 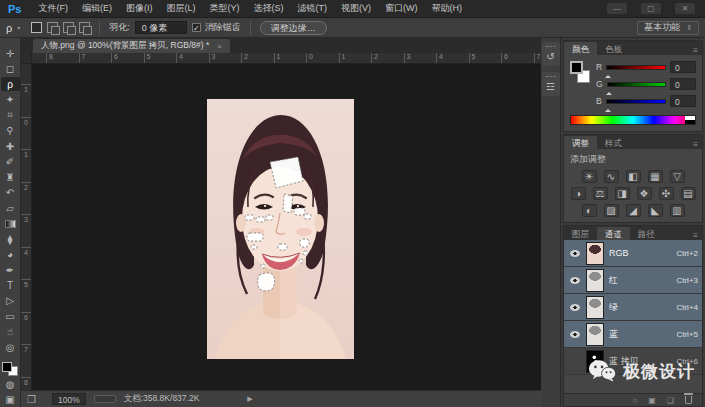 What do you see at coordinates (656, 210) in the screenshot?
I see `selective-color-icon: ◣` at bounding box center [656, 210].